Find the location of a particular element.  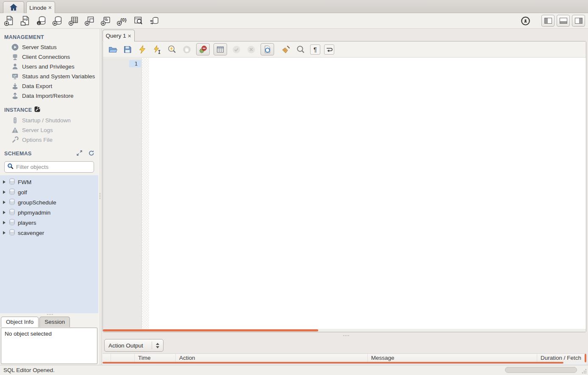

svg-text: SQL is located at coordinates (10, 19).